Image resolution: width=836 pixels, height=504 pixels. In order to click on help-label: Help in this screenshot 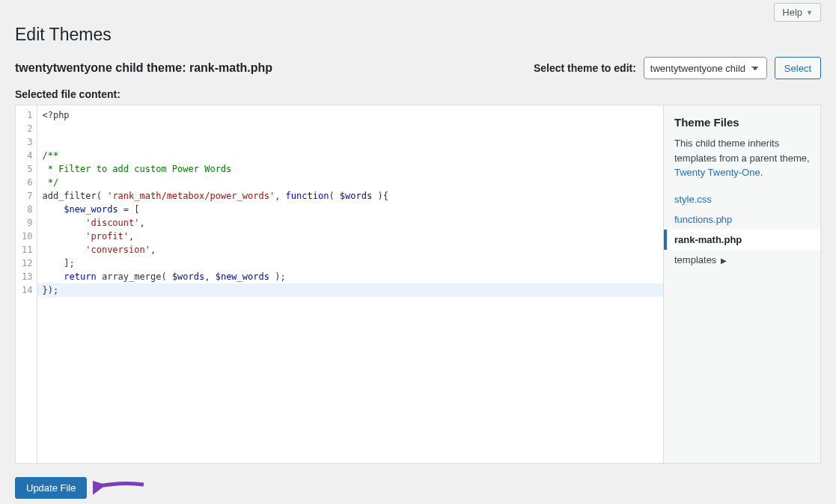, I will do `click(792, 12)`.